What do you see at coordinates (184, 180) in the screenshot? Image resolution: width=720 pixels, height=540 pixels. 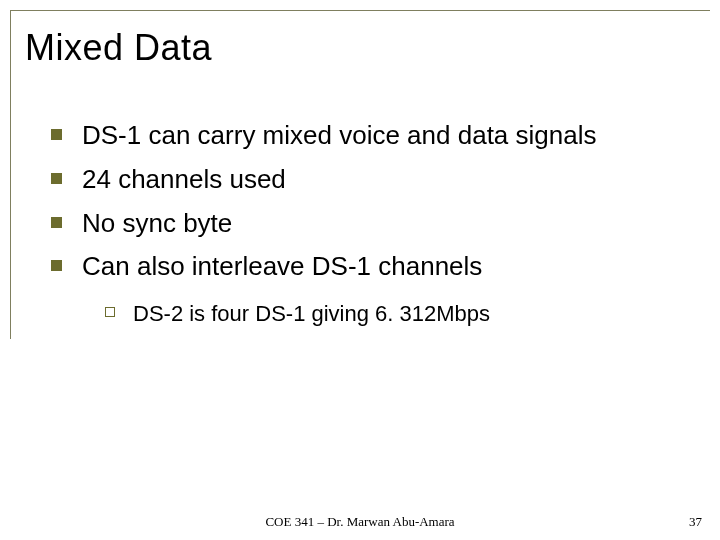 I see `bullet-text: 24 channels used` at bounding box center [184, 180].